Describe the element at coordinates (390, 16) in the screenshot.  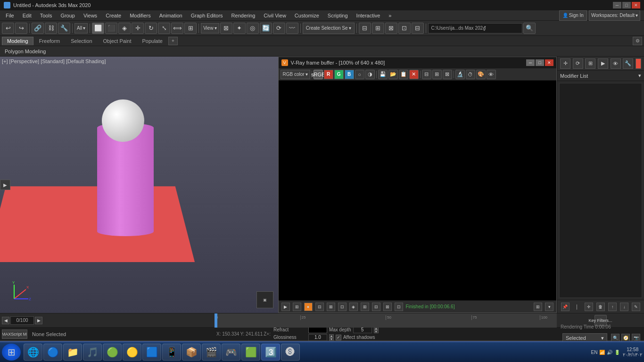
I see `menu-overflow: »` at that location.